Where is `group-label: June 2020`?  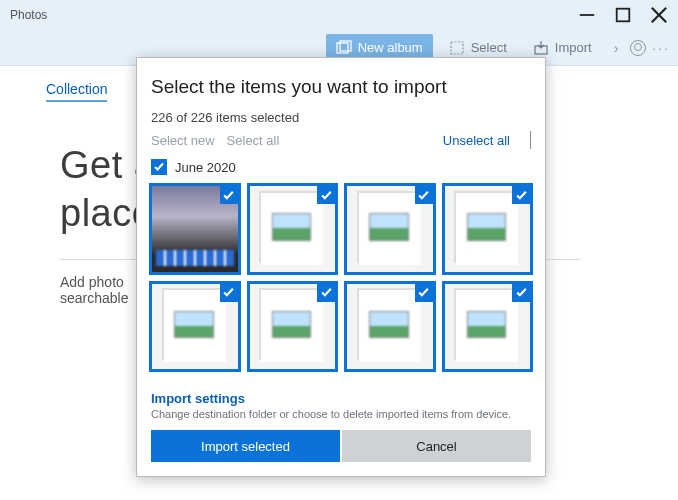
group-label: June 2020 is located at coordinates (206, 168).